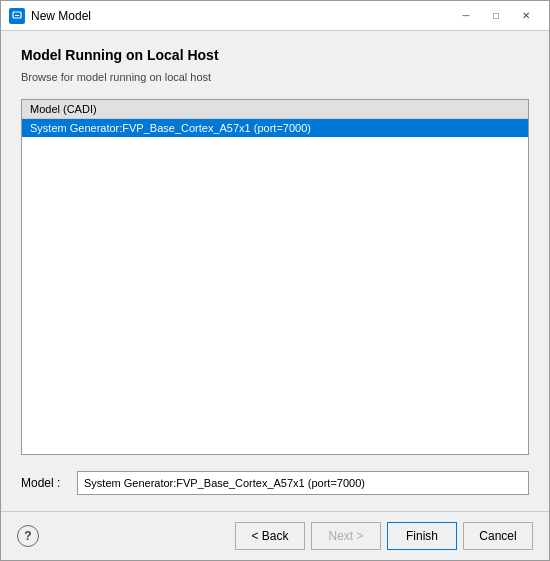 The image size is (550, 561). What do you see at coordinates (45, 483) in the screenshot?
I see `model-label: Model :` at bounding box center [45, 483].